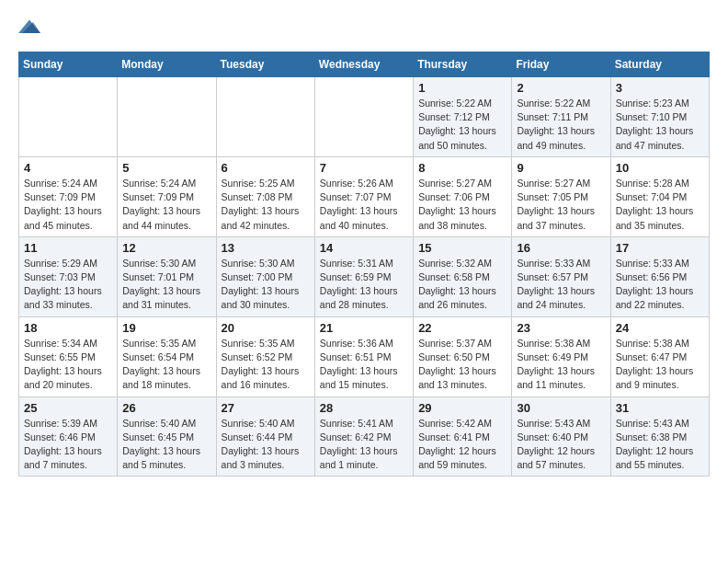 Image resolution: width=728 pixels, height=563 pixels. Describe the element at coordinates (561, 364) in the screenshot. I see `day-info: Sunrise: 5:38 AM Sunset: 6:49 PM Dayligh…` at that location.